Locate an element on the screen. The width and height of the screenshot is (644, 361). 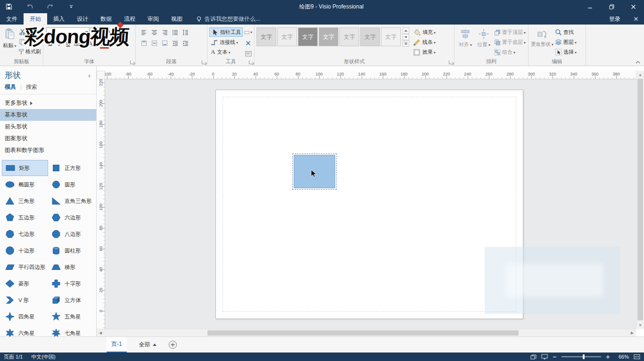
zoom-level: 66% is located at coordinates (622, 357).